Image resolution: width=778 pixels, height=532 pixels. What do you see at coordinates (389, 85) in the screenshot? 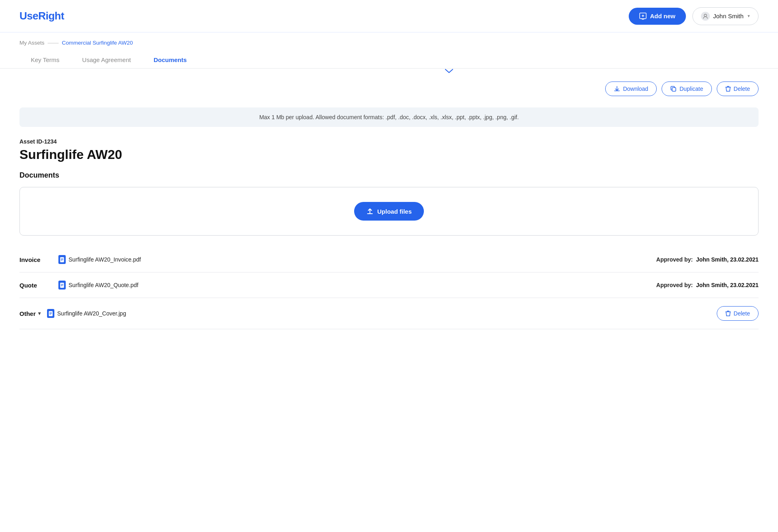
I see `action-bar: Download Duplicate Delete` at bounding box center [389, 85].